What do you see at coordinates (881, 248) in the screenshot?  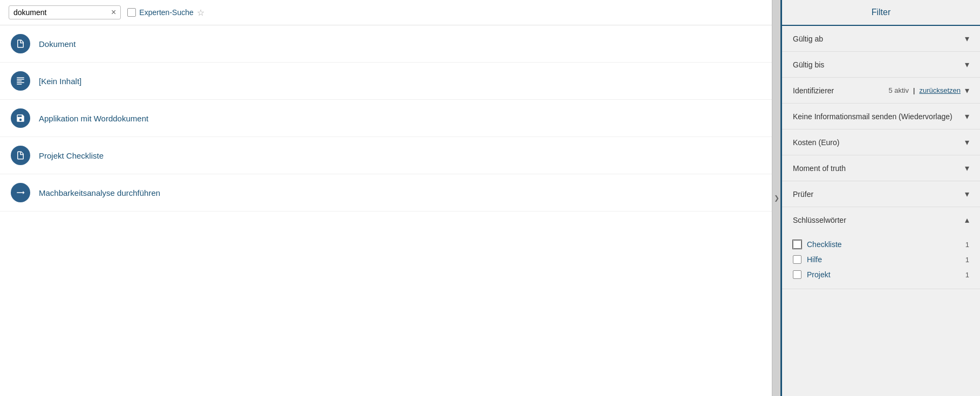 I see `filter-section-schluesselwoerter: Schlüsselwörter▴Checkliste1Hilfe1Projekt…` at bounding box center [881, 248].